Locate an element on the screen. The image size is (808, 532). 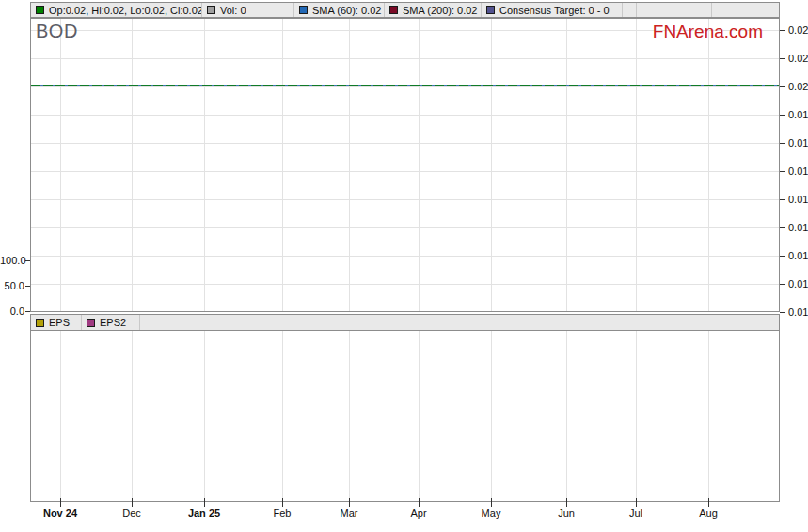
price-legend-label: Vol: 0 is located at coordinates (233, 10).